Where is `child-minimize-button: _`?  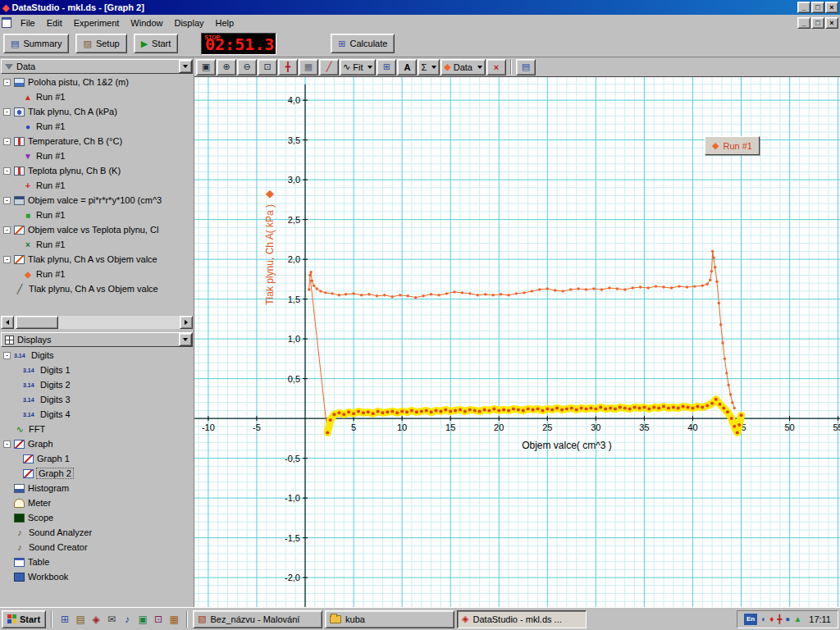 child-minimize-button: _ is located at coordinates (804, 23).